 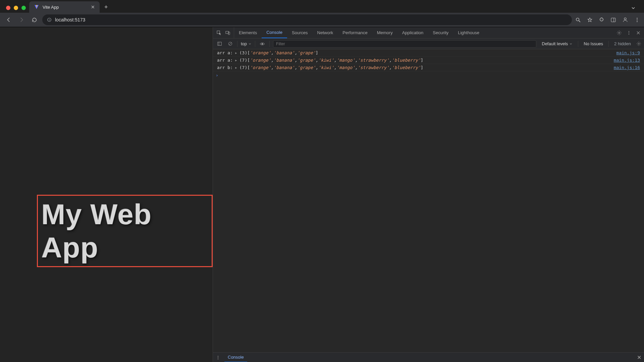 What do you see at coordinates (8, 8) in the screenshot?
I see `window-close-button` at bounding box center [8, 8].